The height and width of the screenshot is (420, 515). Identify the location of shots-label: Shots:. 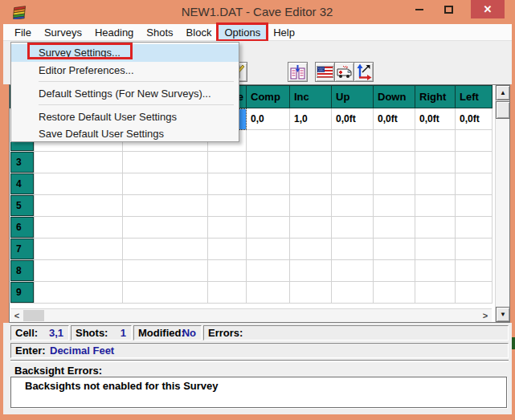
(92, 332).